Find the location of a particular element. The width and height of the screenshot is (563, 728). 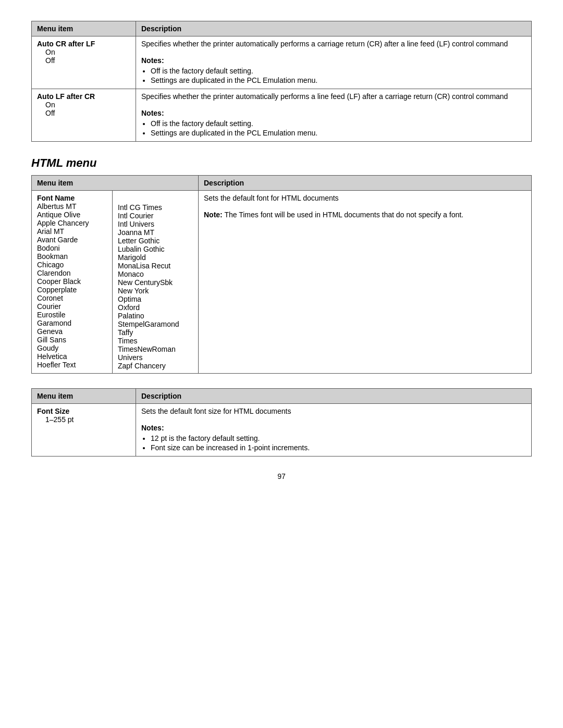

font-cooper: Cooper Black is located at coordinates (59, 281).